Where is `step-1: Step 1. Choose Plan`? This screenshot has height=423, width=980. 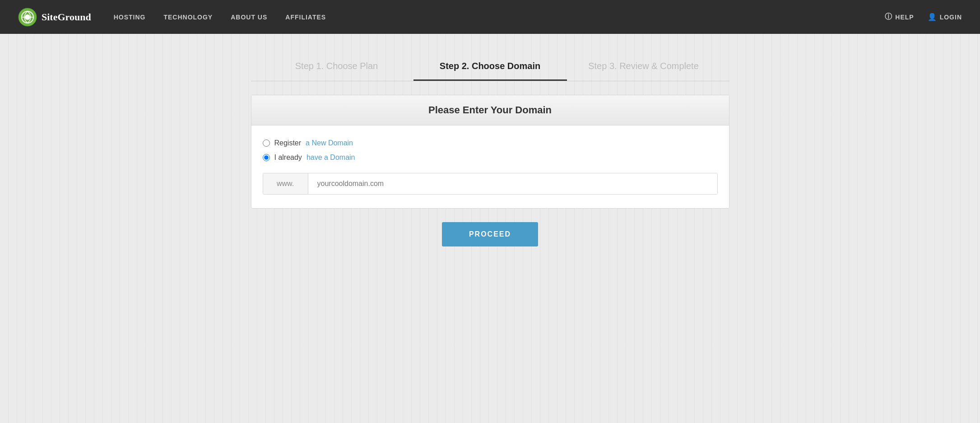
step-1: Step 1. Choose Plan is located at coordinates (337, 66).